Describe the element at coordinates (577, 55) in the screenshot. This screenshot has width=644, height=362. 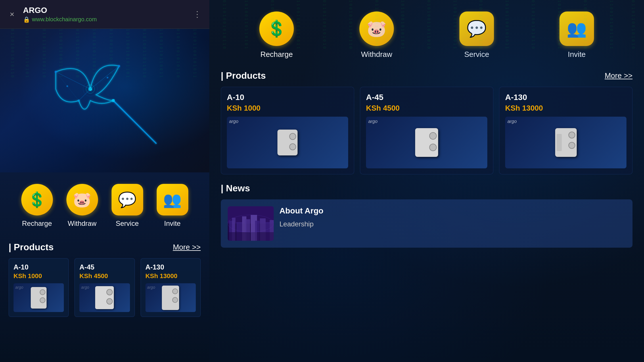
I see `right-invite-label: Invite` at that location.